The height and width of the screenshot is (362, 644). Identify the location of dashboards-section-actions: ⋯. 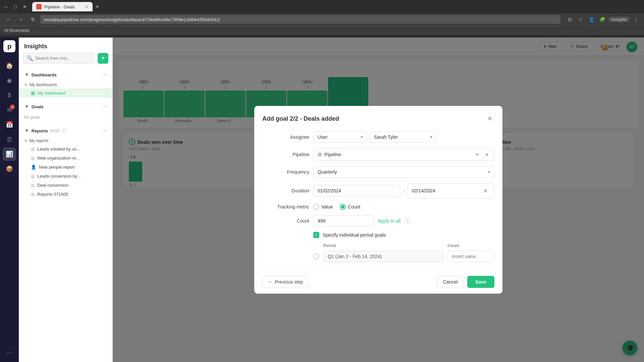
(105, 75).